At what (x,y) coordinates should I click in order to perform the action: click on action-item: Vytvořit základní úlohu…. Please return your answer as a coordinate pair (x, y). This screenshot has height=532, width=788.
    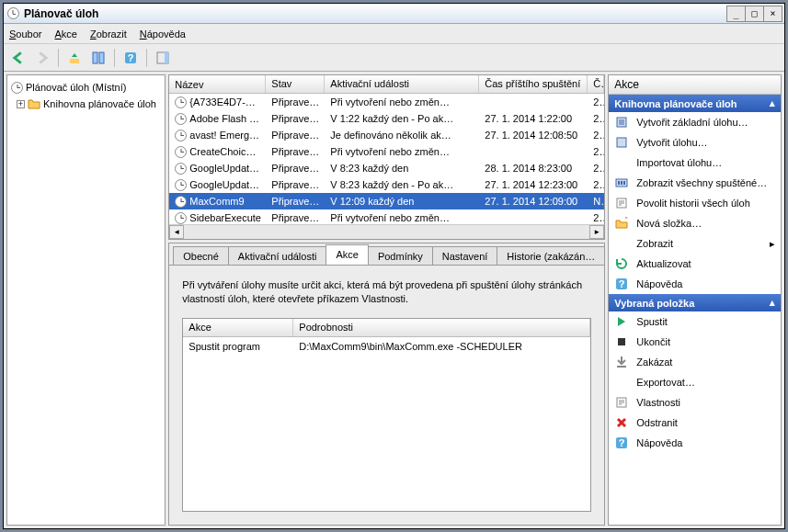
    Looking at the image, I should click on (695, 122).